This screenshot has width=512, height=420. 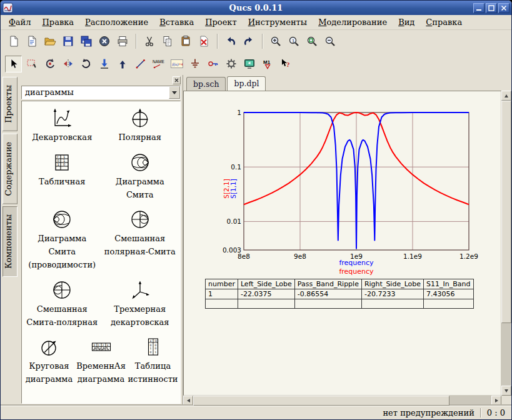 I want to click on component-category-select: диаграммы, so click(x=101, y=92).